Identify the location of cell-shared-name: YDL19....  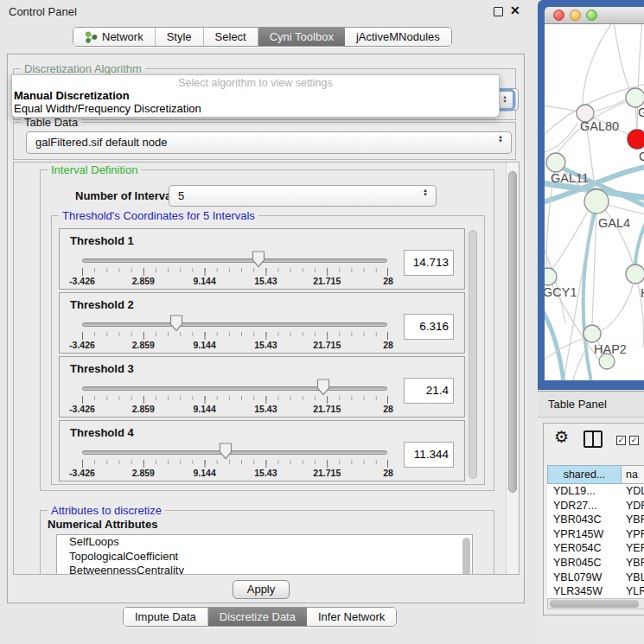
(584, 491).